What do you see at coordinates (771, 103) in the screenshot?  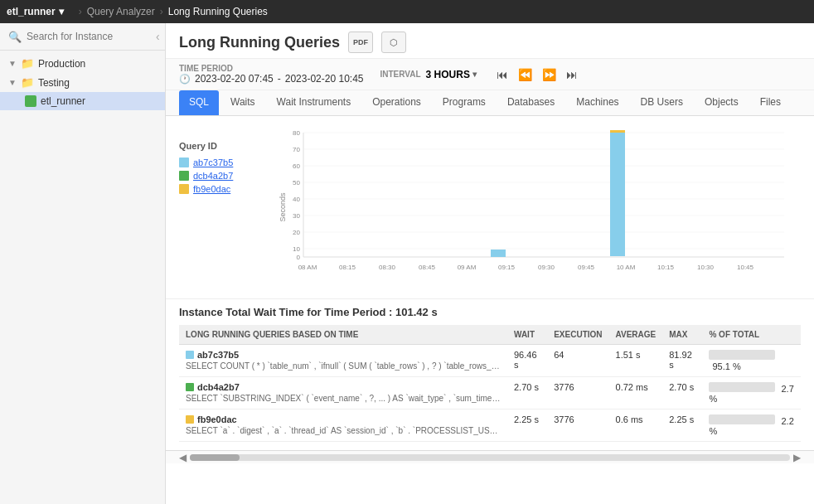 I see `tab-files: Files` at bounding box center [771, 103].